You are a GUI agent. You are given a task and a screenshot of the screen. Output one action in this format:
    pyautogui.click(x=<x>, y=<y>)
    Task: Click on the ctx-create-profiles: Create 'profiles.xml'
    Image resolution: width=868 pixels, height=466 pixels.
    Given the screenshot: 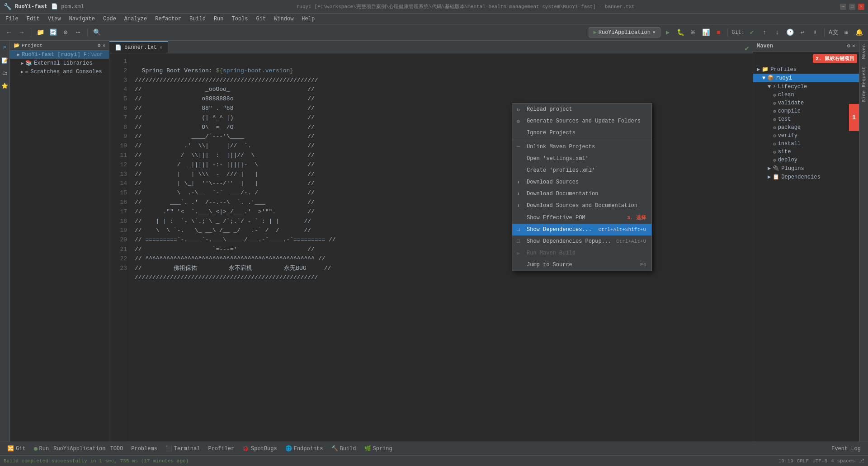 What is the action you would take?
    pyautogui.click(x=582, y=170)
    